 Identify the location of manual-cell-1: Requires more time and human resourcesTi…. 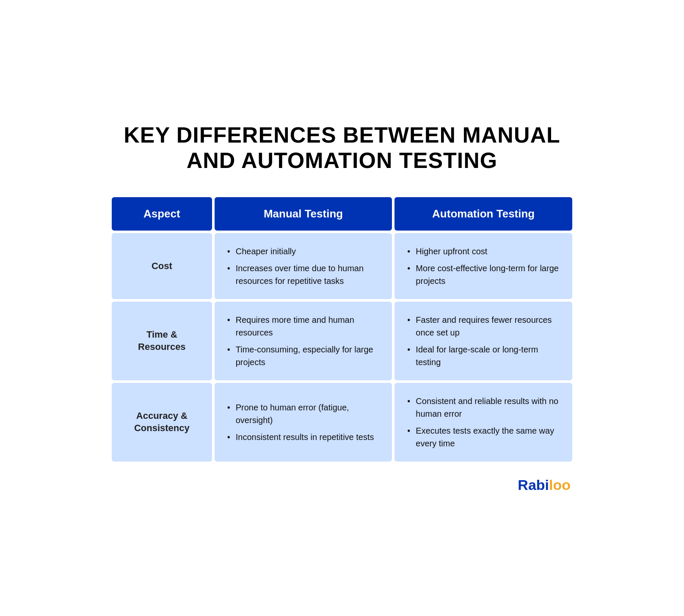
(303, 341).